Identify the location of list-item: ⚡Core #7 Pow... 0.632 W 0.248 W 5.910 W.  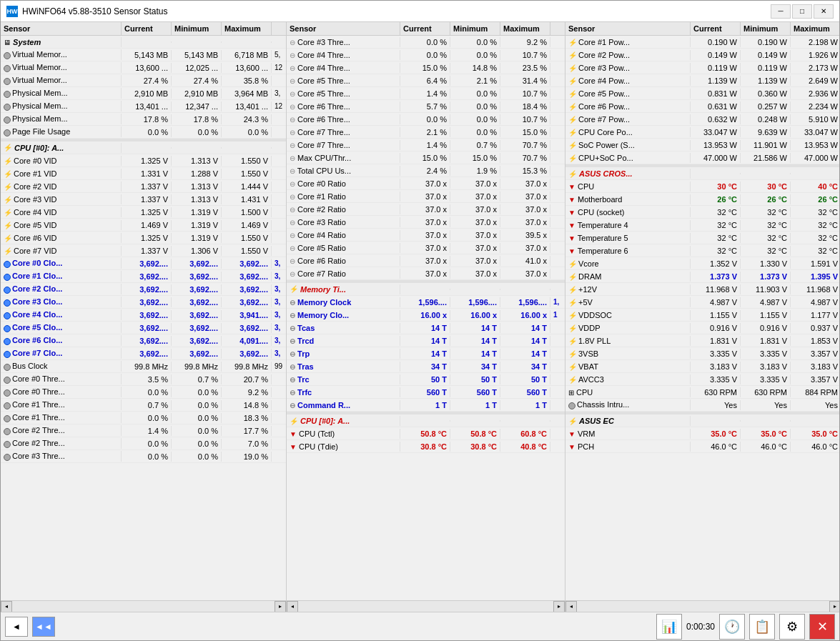
(702, 119).